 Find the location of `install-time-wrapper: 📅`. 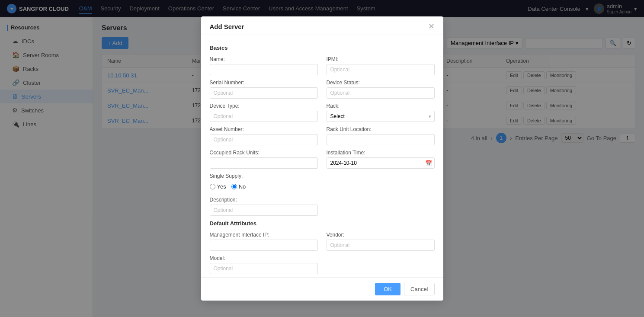

install-time-wrapper: 📅 is located at coordinates (381, 163).